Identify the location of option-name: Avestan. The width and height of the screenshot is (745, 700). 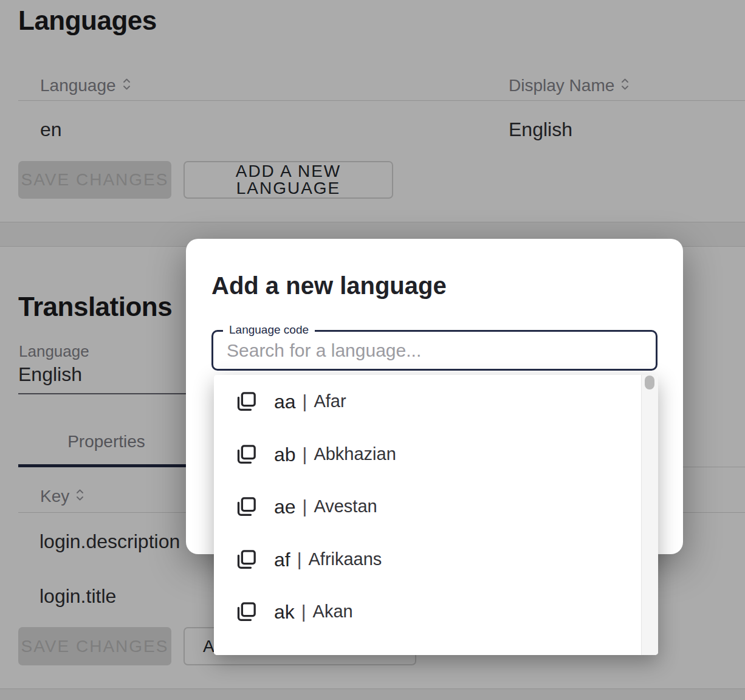
(345, 507).